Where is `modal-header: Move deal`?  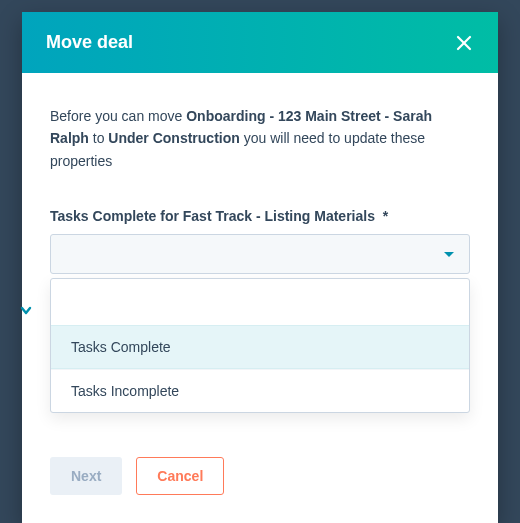 modal-header: Move deal is located at coordinates (260, 42).